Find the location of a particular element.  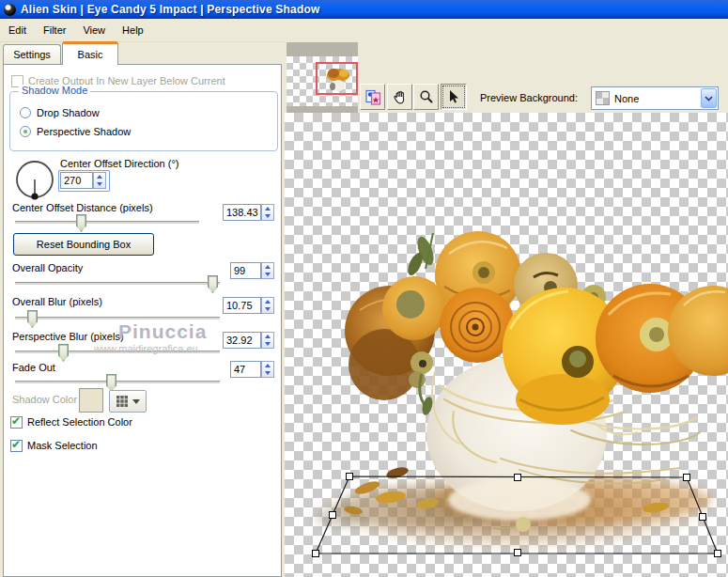

menu-help: Help is located at coordinates (133, 30).